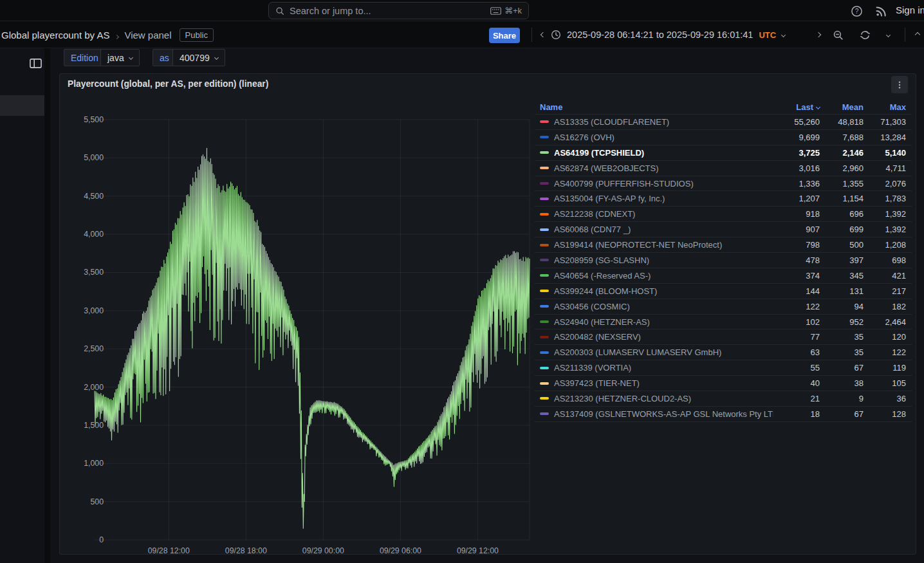 Image resolution: width=924 pixels, height=563 pixels. Describe the element at coordinates (723, 138) in the screenshot. I see `legend-row: AS16276 (OVH)9,6997,68813,284` at that location.